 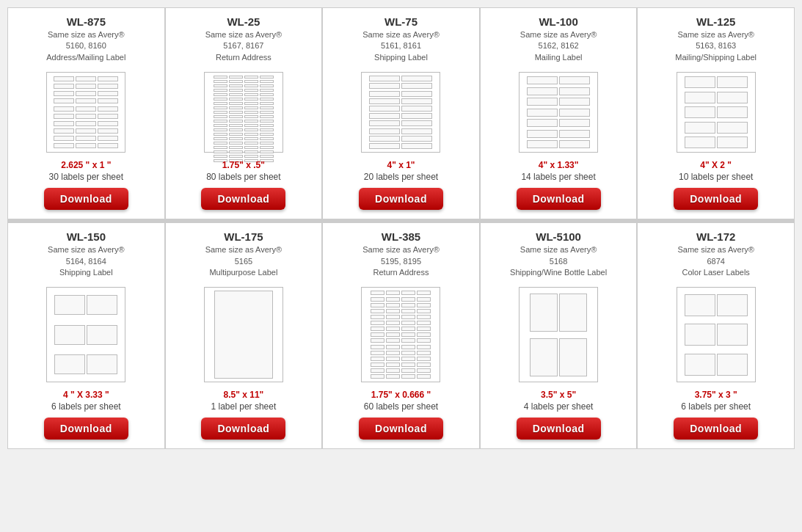 I want to click on product-count: 10 labels per sheet, so click(x=716, y=177).